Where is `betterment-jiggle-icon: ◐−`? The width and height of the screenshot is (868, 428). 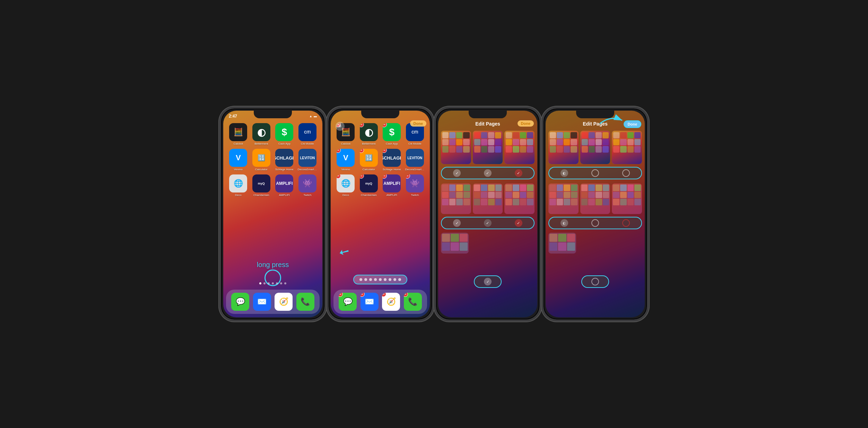
betterment-jiggle-icon: ◐− is located at coordinates (369, 132).